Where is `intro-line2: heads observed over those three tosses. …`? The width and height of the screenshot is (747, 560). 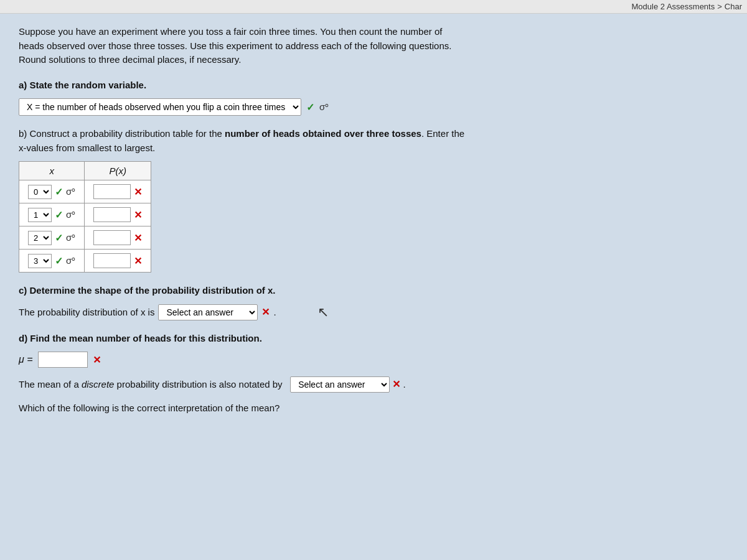
intro-line2: heads observed over those three tosses. … is located at coordinates (235, 46).